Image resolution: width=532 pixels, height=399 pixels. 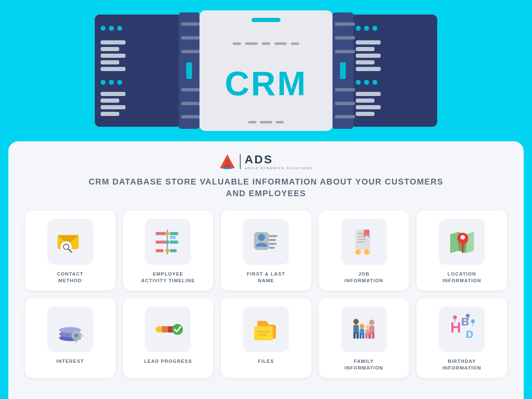 I want to click on interest-label: INTEREST, so click(x=70, y=361).